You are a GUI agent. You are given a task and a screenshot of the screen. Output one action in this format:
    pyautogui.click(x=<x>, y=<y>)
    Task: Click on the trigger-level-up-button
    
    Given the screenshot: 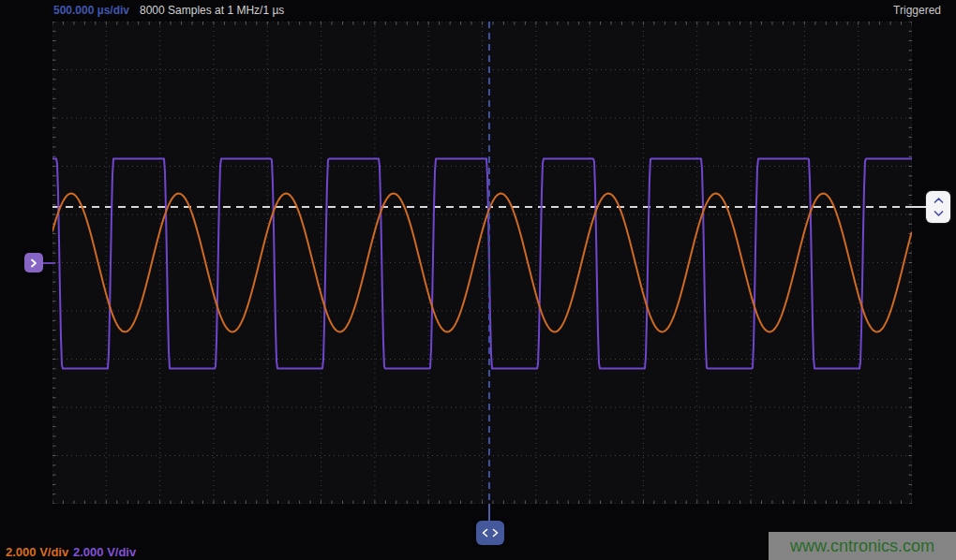 What is the action you would take?
    pyautogui.click(x=938, y=200)
    